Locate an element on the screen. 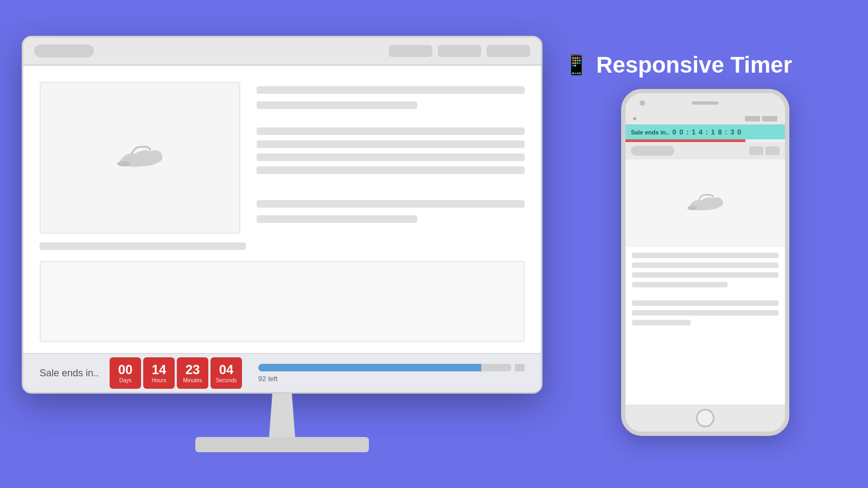  progress-bar-fill is located at coordinates (370, 368).